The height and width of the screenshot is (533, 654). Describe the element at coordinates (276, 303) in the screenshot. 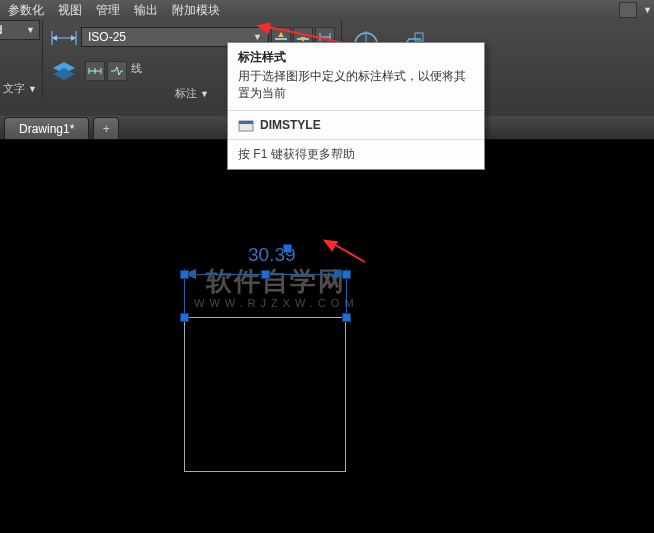

I see `watermark-sub: WWW.RJZXW.COM` at that location.